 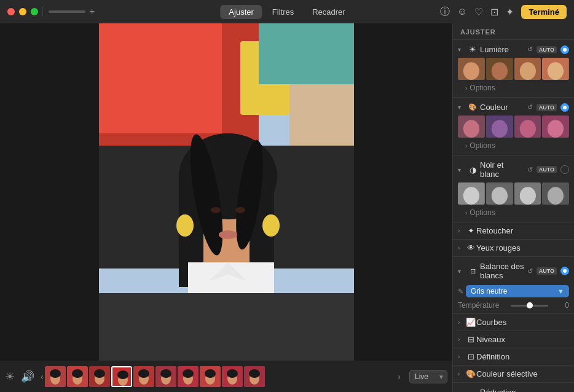 I want to click on live-select-container: Live Photo Vidéo ▼, so click(x=428, y=377).